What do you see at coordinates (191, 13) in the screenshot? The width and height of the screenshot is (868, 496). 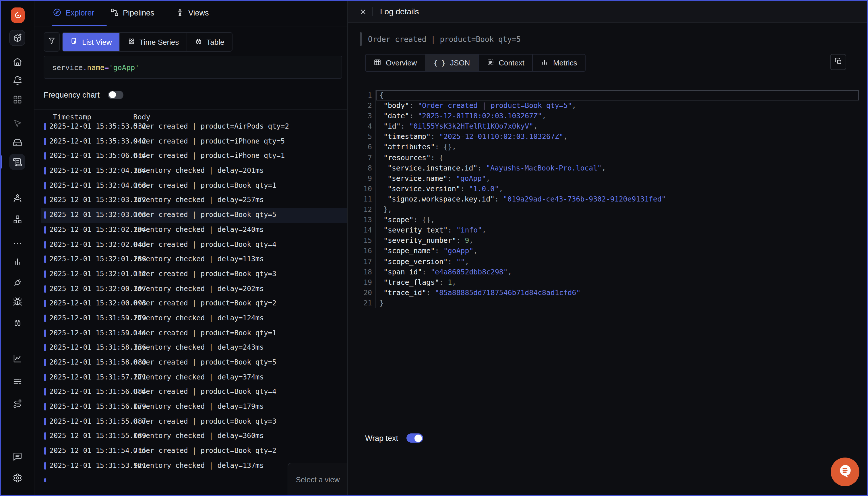 I see `explorer-topnav: Explorer Pipelines Views` at bounding box center [191, 13].